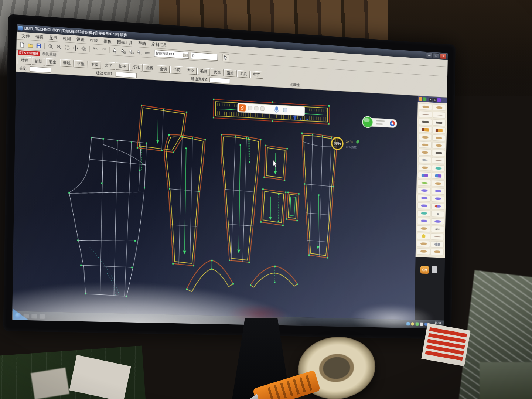 Image resolution: width=532 pixels, height=399 pixels. I want to click on pattern-piece-back-leg, so click(319, 196).